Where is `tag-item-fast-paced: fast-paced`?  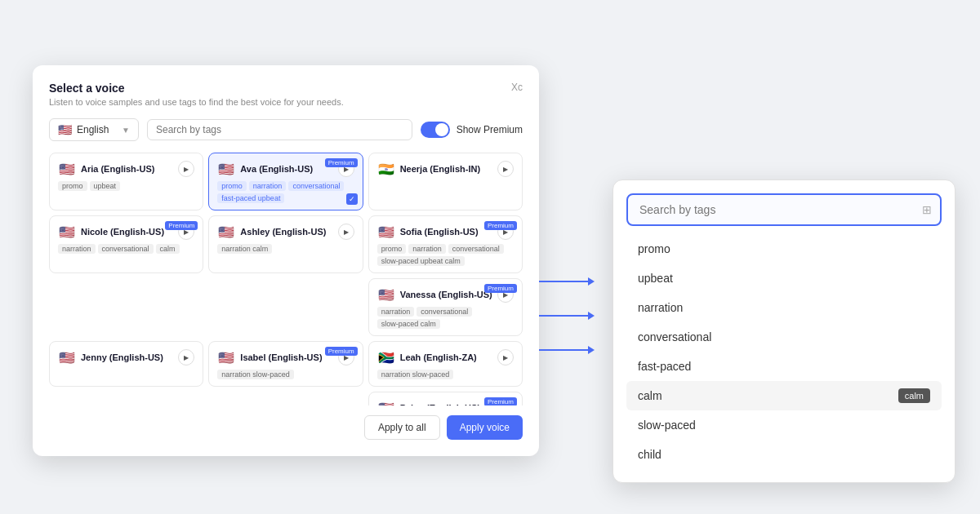 tag-item-fast-paced: fast-paced is located at coordinates (784, 366).